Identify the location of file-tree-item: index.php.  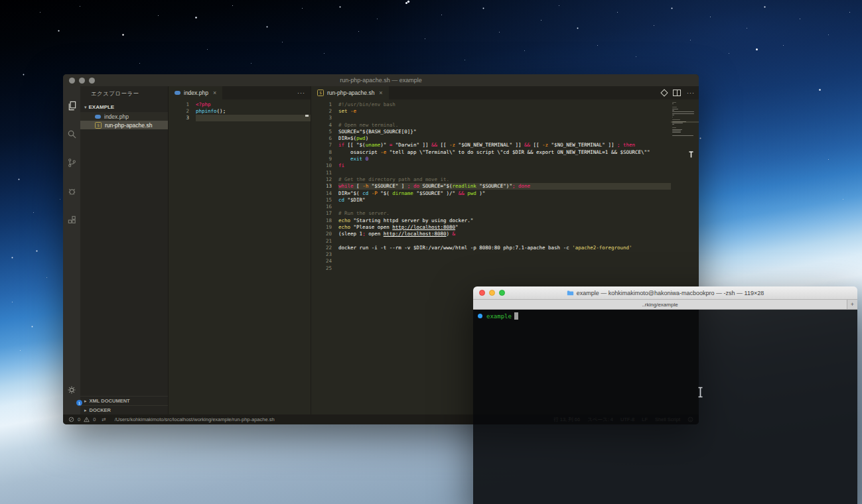
(124, 117).